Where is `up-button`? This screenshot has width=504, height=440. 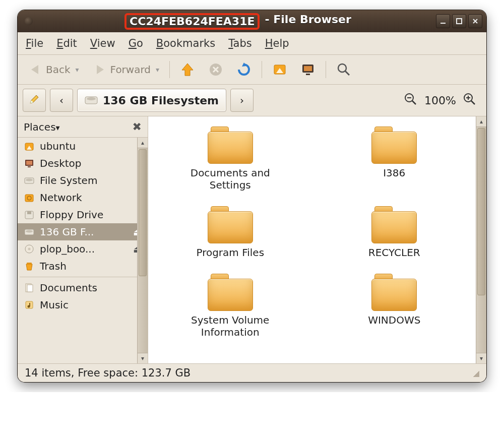 up-button is located at coordinates (187, 70).